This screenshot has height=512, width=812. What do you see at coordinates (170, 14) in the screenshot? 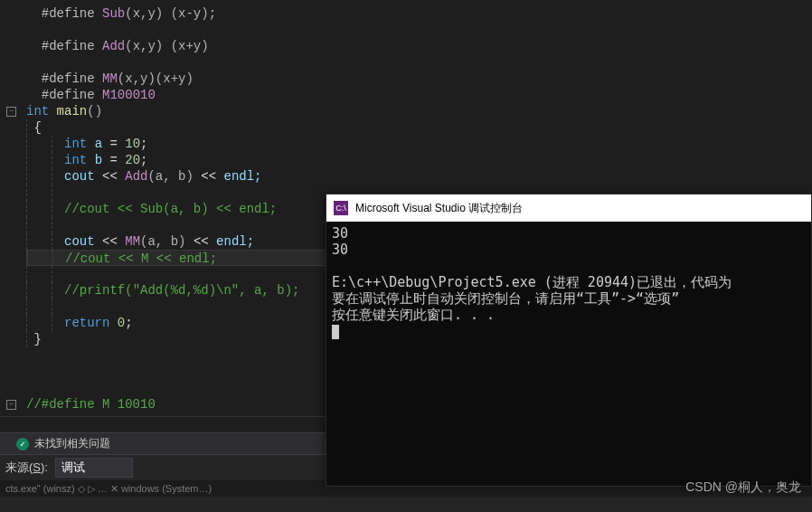
I see `macro-body: (x,y) (x-y);` at bounding box center [170, 14].